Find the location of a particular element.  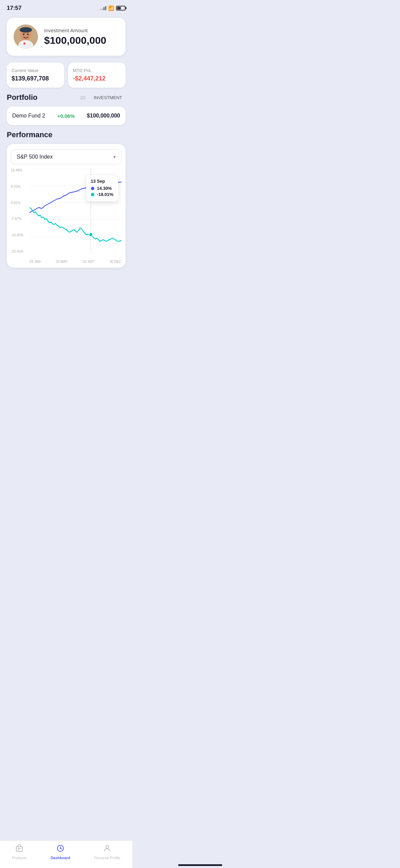

x-label-dec: 30 DEC is located at coordinates (115, 261).